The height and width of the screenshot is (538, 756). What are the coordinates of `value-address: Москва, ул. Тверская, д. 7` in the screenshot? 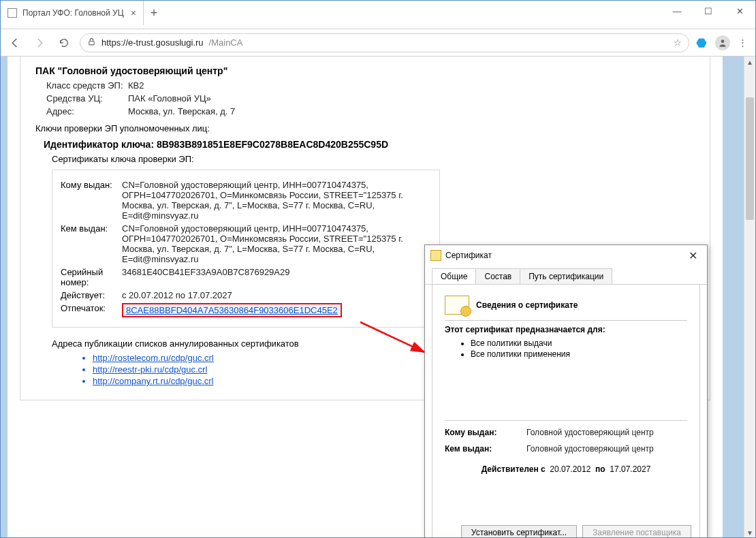 It's located at (181, 112).